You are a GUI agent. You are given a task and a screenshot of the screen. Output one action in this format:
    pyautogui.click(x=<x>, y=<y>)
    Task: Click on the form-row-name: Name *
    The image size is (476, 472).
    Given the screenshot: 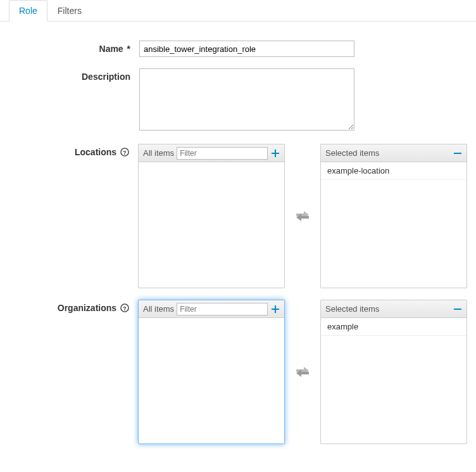 What is the action you would take?
    pyautogui.click(x=238, y=49)
    